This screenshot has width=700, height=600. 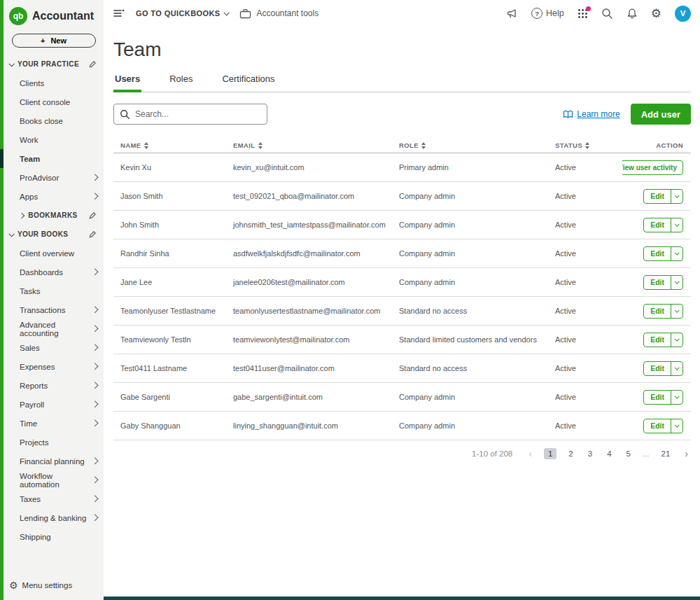 I want to click on bell-icon, so click(x=632, y=14).